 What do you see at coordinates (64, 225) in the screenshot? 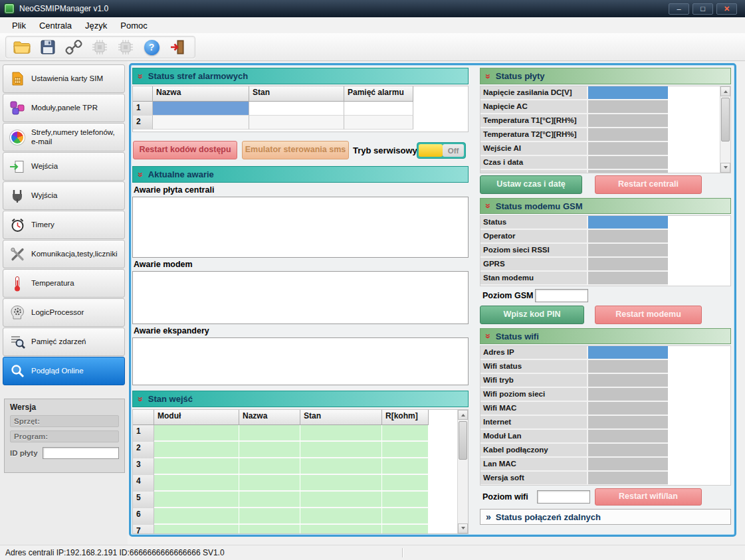
I see `sidebar-item-timers: Timery` at bounding box center [64, 225].